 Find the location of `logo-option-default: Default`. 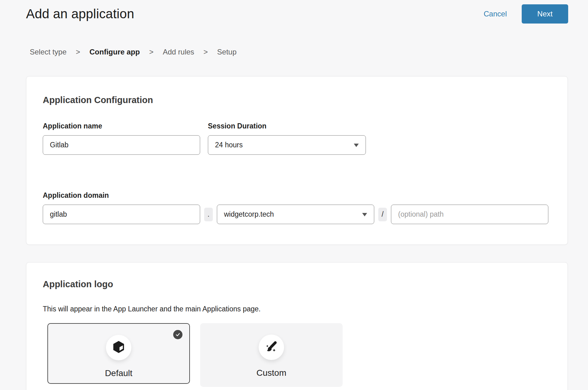

logo-option-default: Default is located at coordinates (119, 353).